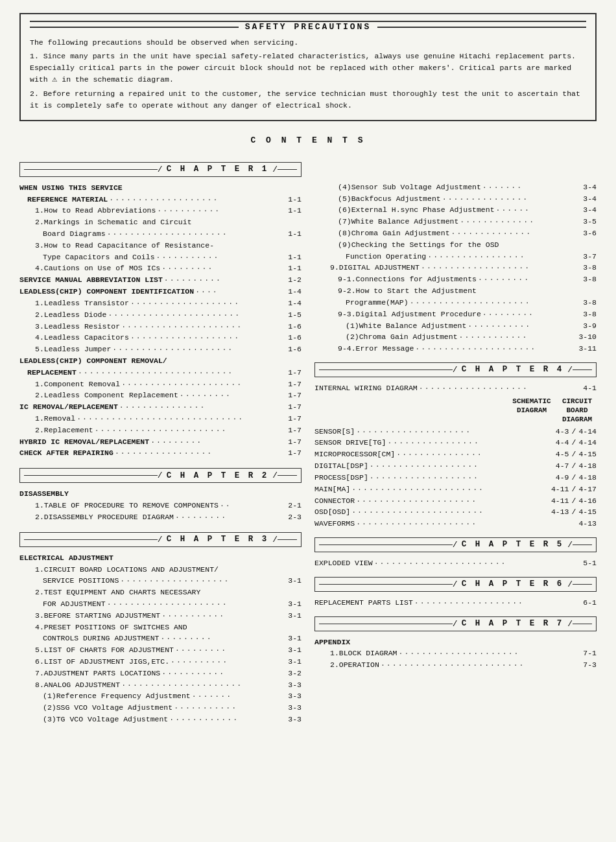  Describe the element at coordinates (308, 74) in the screenshot. I see `safety-content: The following precautions should be obse…` at that location.